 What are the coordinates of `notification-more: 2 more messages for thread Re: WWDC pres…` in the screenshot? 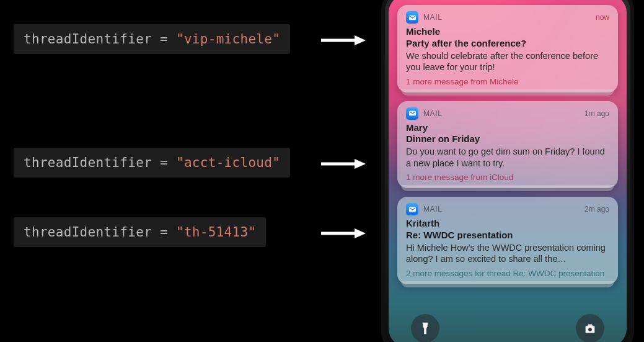 It's located at (508, 273).